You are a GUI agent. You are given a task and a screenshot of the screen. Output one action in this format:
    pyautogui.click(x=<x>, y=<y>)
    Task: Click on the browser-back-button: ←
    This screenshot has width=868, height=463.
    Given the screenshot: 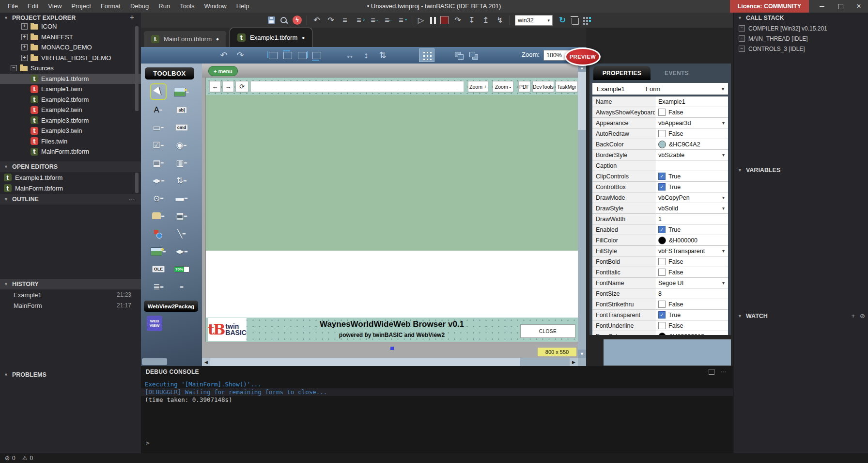 What is the action you would take?
    pyautogui.click(x=215, y=86)
    